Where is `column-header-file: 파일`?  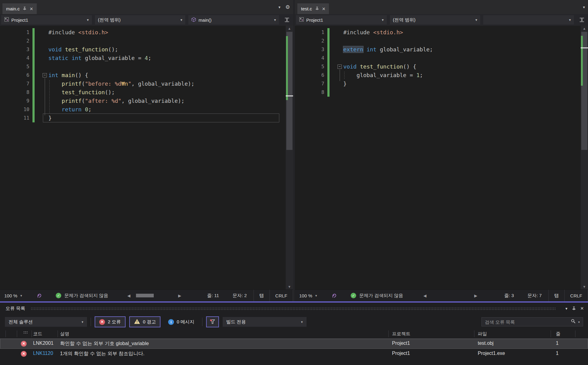 column-header-file: 파일 is located at coordinates (482, 334).